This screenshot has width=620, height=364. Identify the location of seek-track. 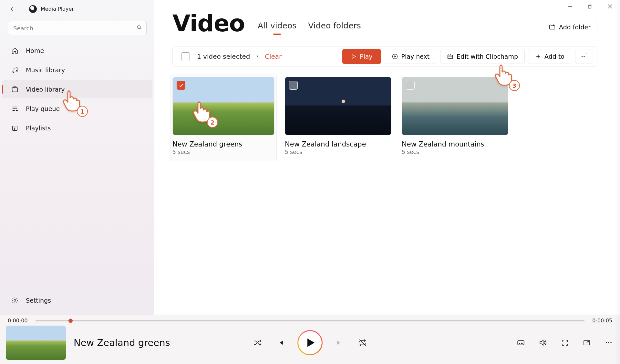
(310, 321).